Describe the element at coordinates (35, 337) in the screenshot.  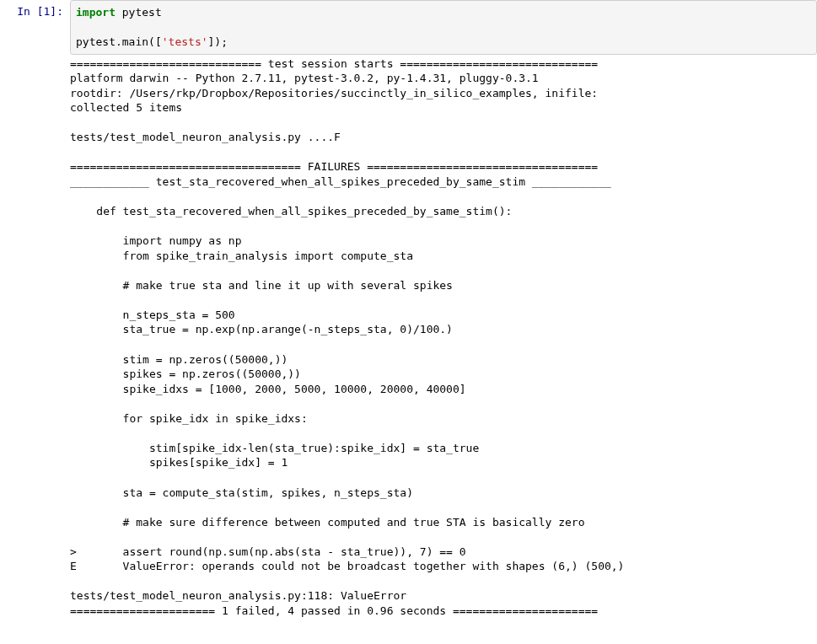
I see `output-prompt-spacer` at that location.